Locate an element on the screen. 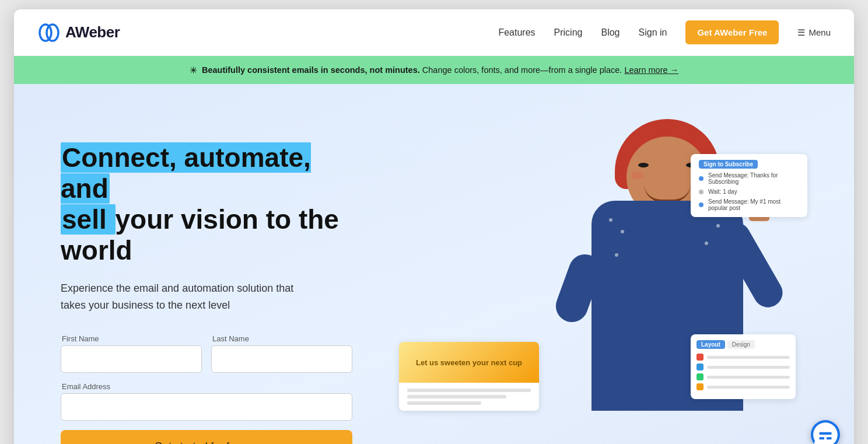  email-card-body is located at coordinates (469, 397).